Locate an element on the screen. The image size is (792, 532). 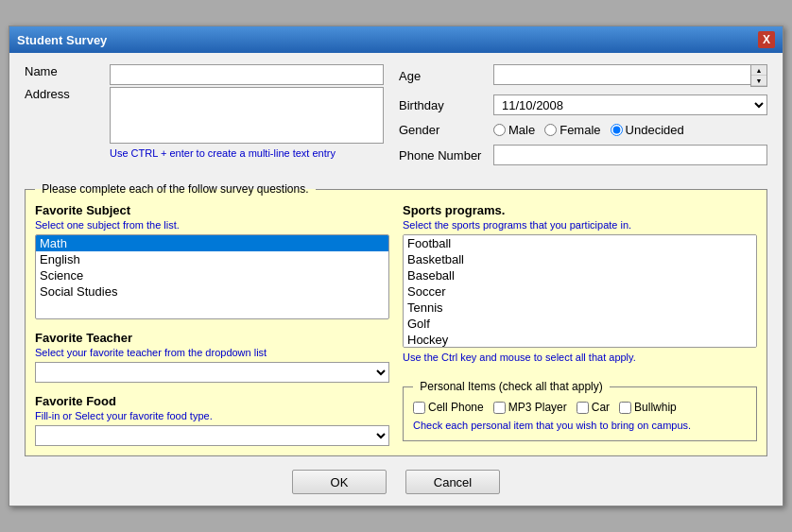
favorite-subject-title: Favorite Subject is located at coordinates (212, 210).